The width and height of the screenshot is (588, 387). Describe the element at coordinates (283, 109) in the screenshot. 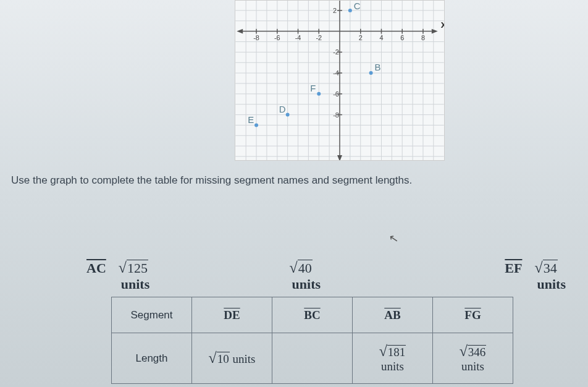

I see `point-d-label: D` at that location.